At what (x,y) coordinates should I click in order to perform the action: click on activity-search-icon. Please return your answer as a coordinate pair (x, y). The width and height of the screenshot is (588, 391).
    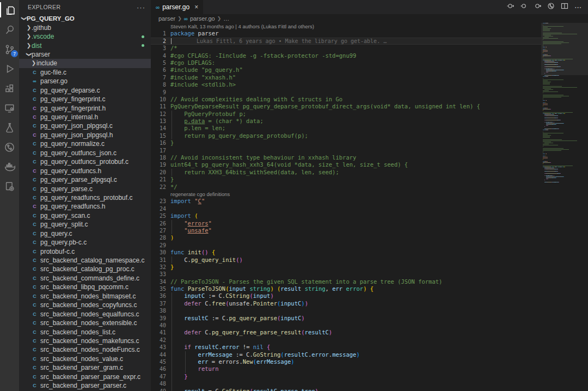
    Looking at the image, I should click on (10, 29).